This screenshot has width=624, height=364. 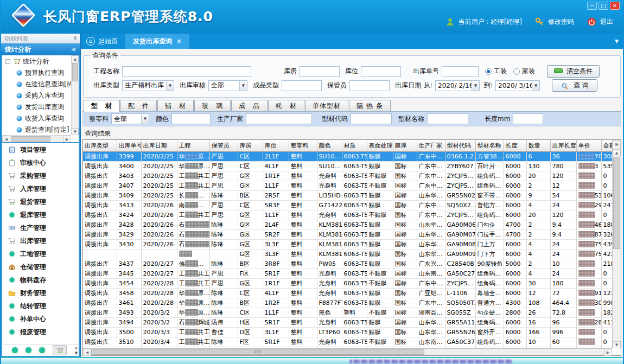 I want to click on column-chooser-button: ✳, so click(x=616, y=144).